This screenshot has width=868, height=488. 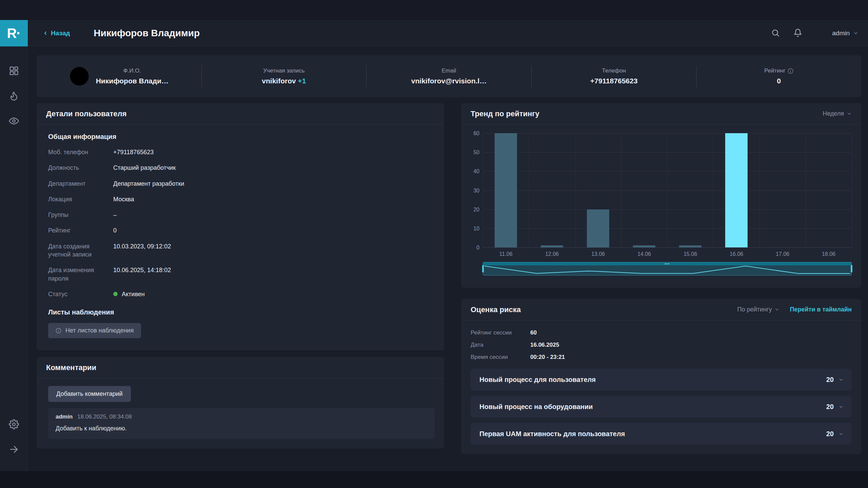 What do you see at coordinates (434, 10) in the screenshot?
I see `top-strip` at bounding box center [434, 10].